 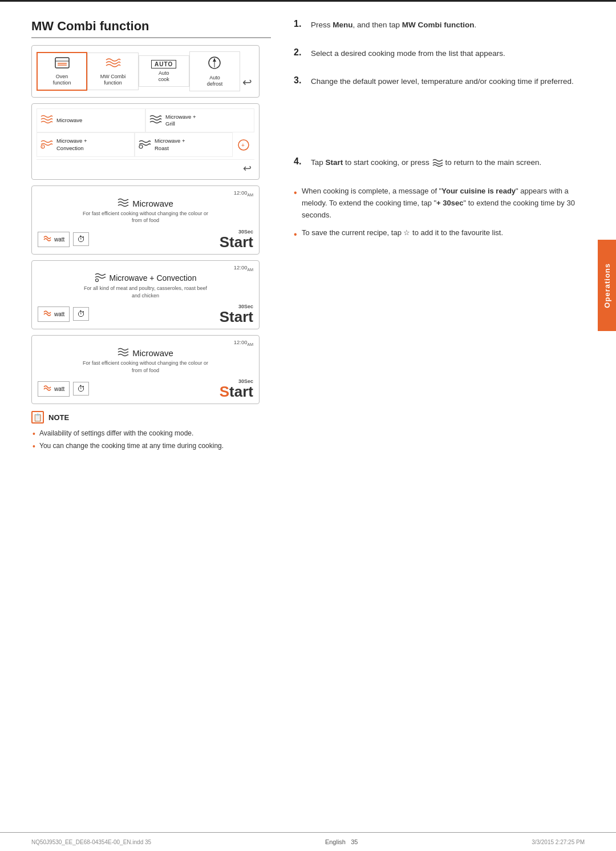 I want to click on sc5-title: Microwave, so click(x=145, y=353).